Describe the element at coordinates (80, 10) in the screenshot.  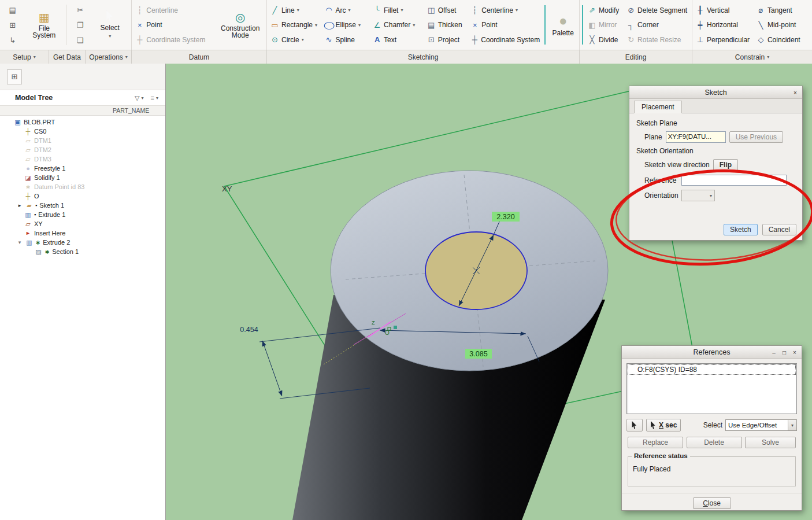
I see `cut-icon: ✂` at that location.